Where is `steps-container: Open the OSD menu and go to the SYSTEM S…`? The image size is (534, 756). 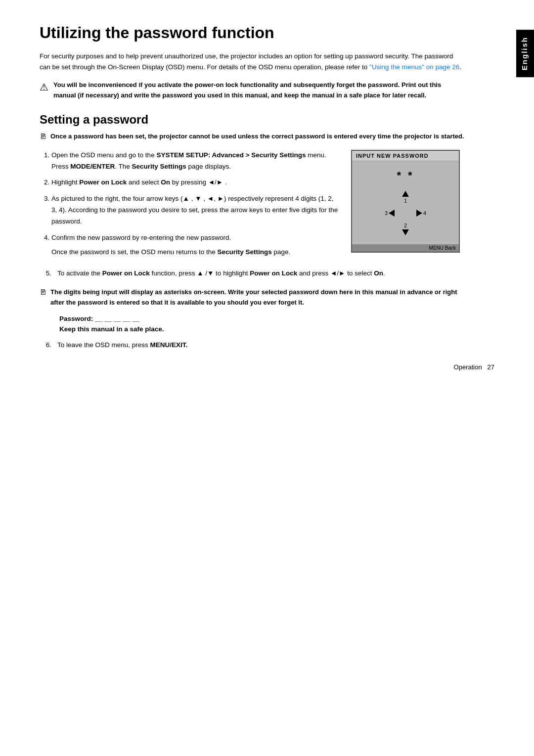
steps-container: Open the OSD menu and go to the SYSTEM S… is located at coordinates (252, 207).